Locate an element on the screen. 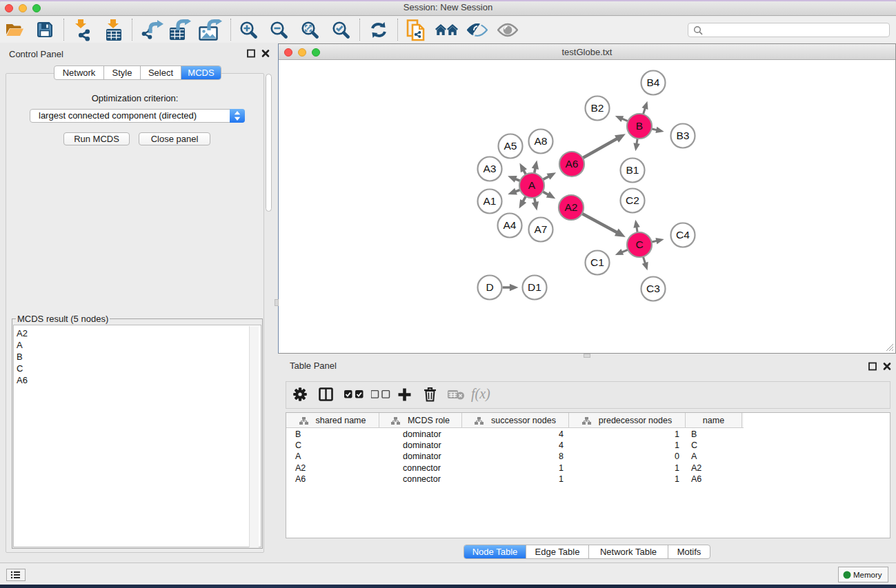 Image resolution: width=896 pixels, height=588 pixels. svg-text: B4 is located at coordinates (654, 83).